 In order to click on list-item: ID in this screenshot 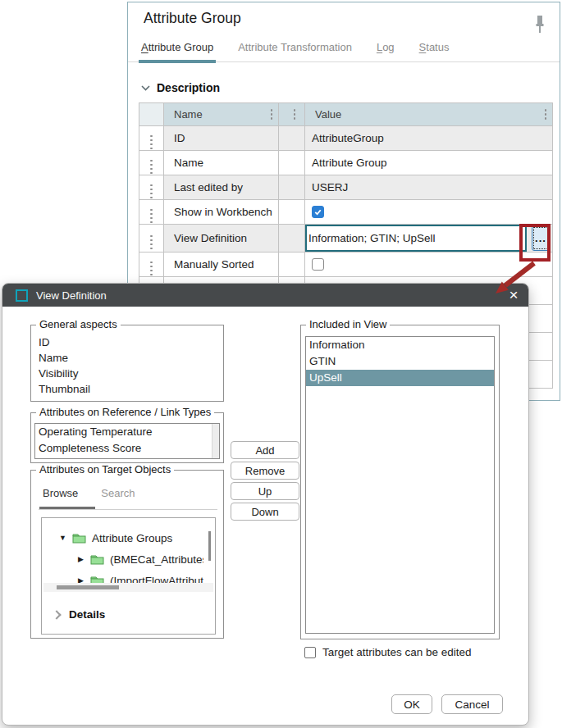, I will do `click(131, 343)`.